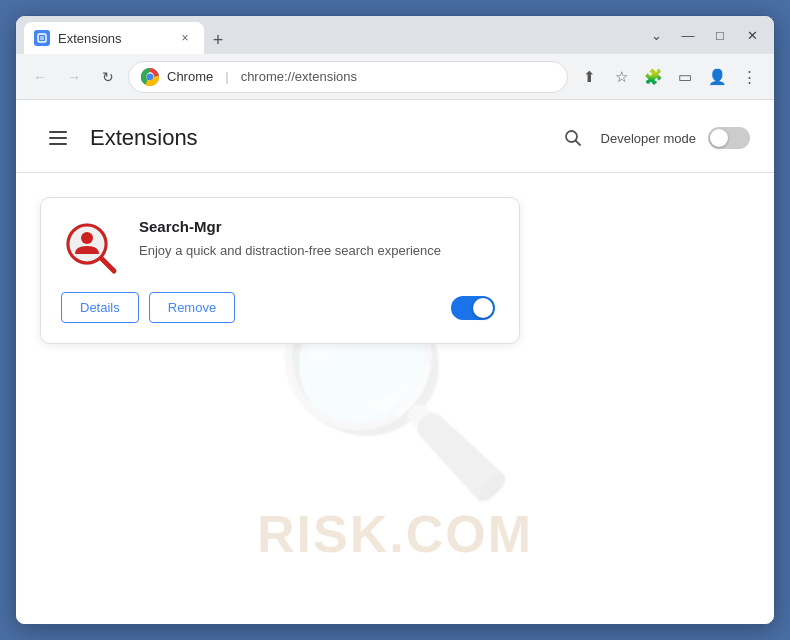 The image size is (790, 640). What do you see at coordinates (317, 251) in the screenshot?
I see `extension-description: Enjoy a quick and distraction-free searc…` at bounding box center [317, 251].